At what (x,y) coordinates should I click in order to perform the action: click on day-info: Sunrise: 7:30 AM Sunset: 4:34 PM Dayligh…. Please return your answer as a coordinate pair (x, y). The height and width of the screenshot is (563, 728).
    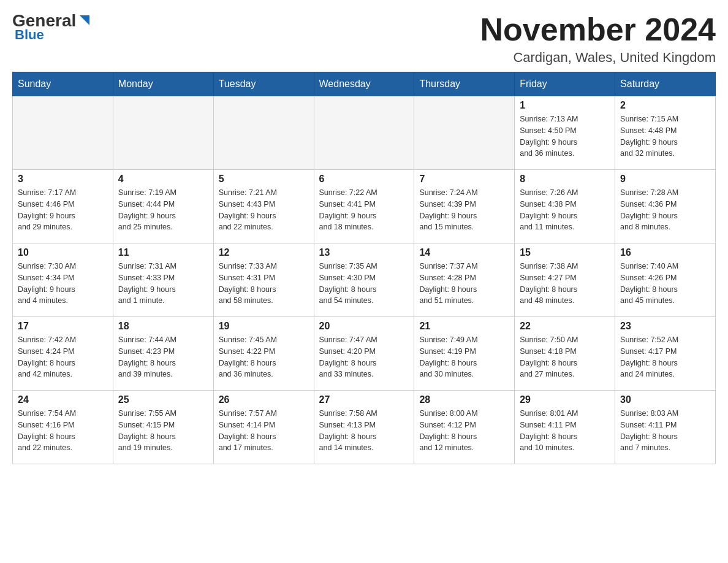
    Looking at the image, I should click on (63, 283).